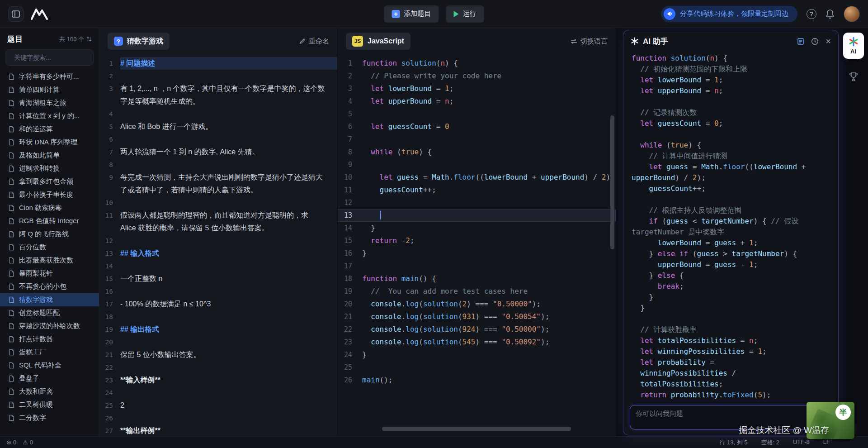 This screenshot has height=448, width=868. I want to click on problem-line: 26, so click(218, 418).